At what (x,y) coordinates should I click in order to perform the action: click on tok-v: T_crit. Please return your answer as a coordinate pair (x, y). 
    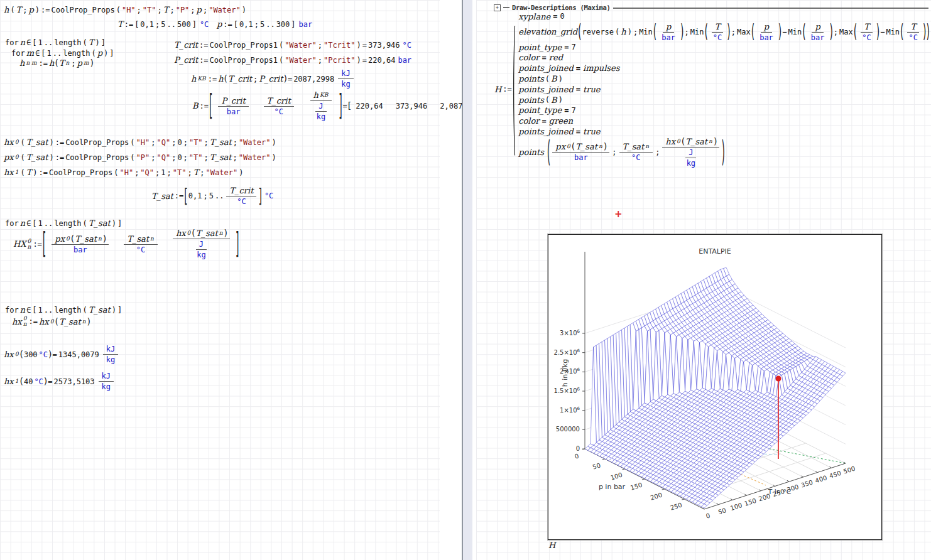
    Looking at the image, I should click on (240, 79).